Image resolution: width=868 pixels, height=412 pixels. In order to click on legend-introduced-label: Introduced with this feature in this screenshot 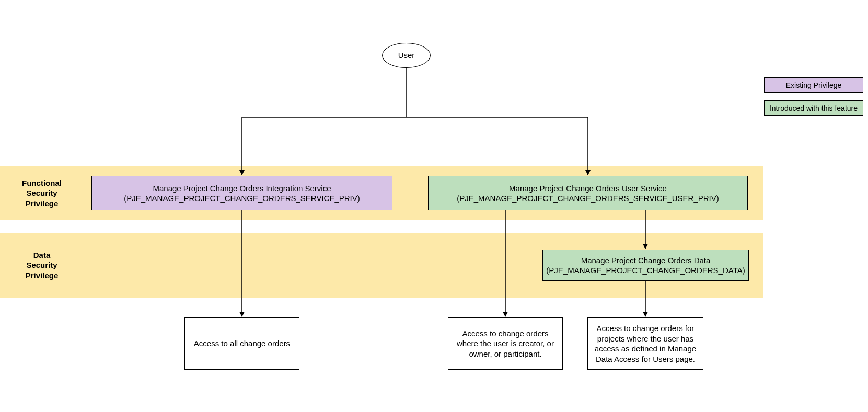, I will do `click(814, 108)`.